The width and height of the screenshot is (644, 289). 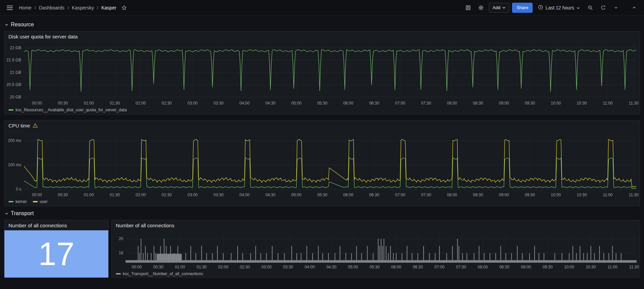 What do you see at coordinates (481, 8) in the screenshot?
I see `gear-icon` at bounding box center [481, 8].